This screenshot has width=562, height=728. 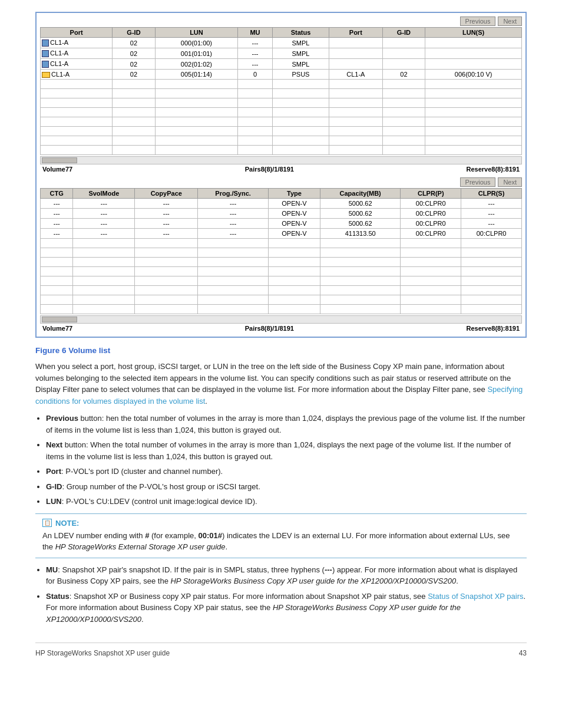 I want to click on top-scroll-thumb, so click(x=59, y=160).